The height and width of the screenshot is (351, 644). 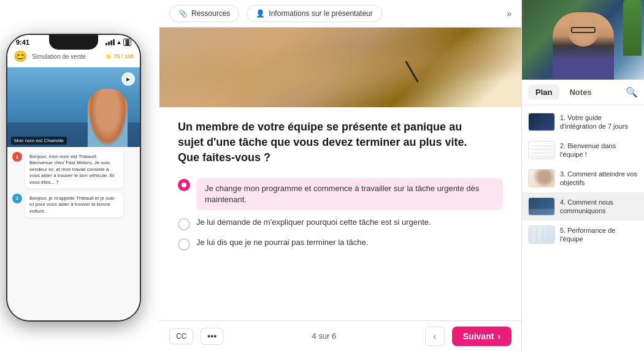 I want to click on star-icon: ⭐, so click(x=108, y=56).